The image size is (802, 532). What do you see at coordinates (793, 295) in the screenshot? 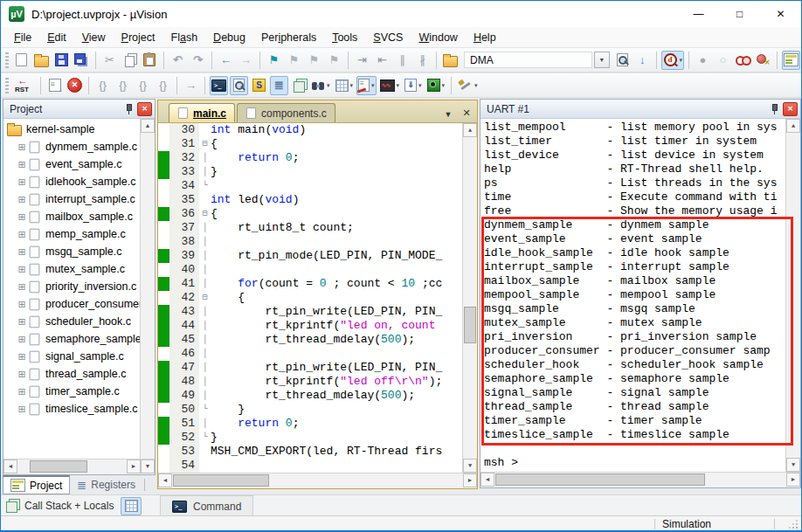
I see `uart-vertical-scrollbar: ▲ ▼` at bounding box center [793, 295].